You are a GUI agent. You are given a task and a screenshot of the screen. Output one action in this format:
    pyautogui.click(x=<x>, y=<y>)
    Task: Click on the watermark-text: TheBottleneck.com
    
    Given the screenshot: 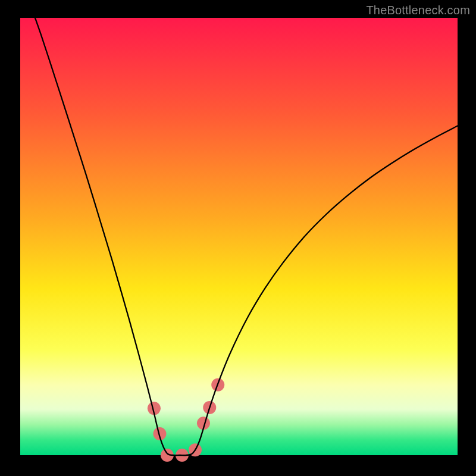 What is the action you would take?
    pyautogui.click(x=418, y=11)
    